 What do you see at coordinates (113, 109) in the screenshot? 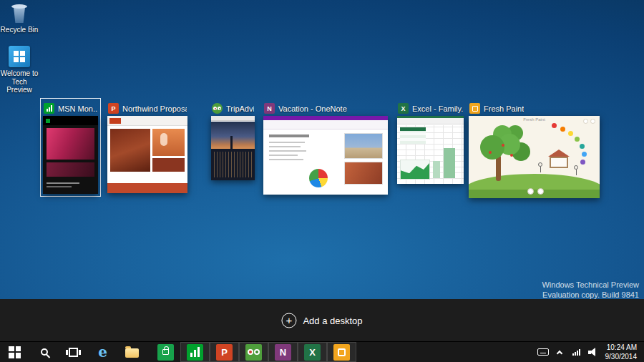
I see `powerpoint-icon: P` at bounding box center [113, 109].